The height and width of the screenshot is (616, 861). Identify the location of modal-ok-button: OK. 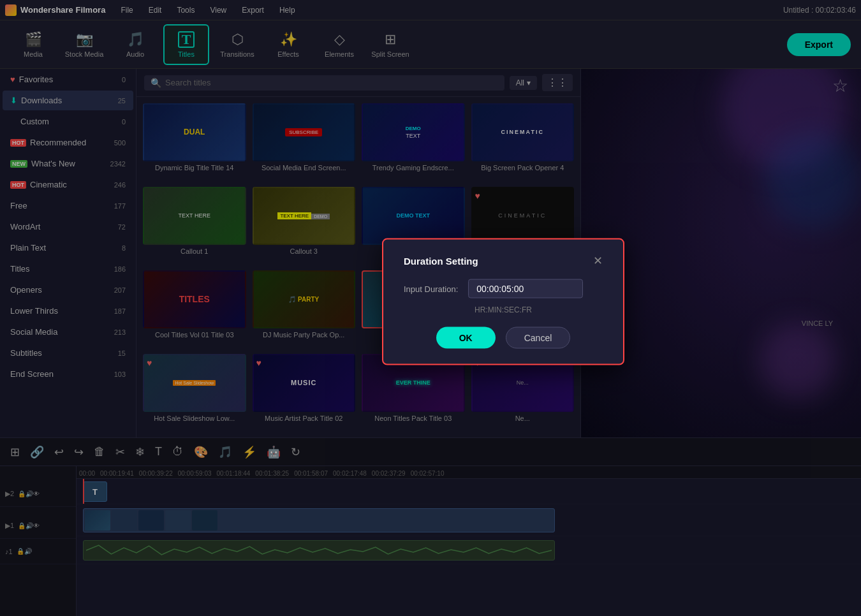
(466, 338).